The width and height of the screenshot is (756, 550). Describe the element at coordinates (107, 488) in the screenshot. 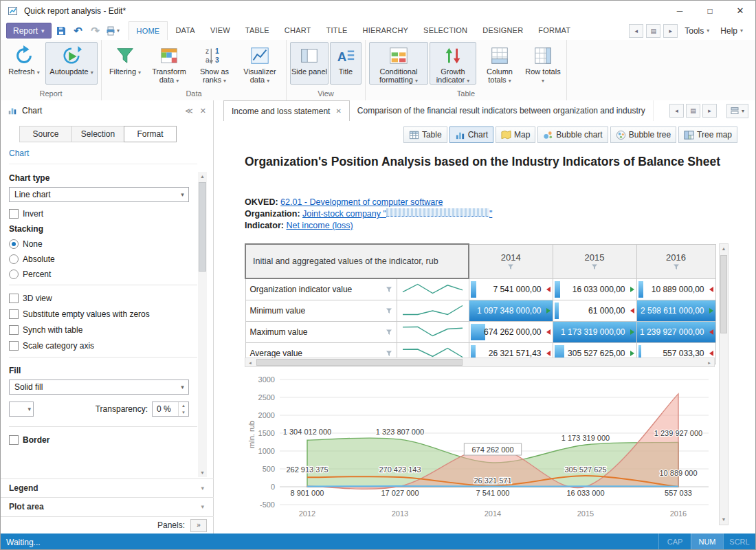

I see `section-legend: Legend ▾` at that location.